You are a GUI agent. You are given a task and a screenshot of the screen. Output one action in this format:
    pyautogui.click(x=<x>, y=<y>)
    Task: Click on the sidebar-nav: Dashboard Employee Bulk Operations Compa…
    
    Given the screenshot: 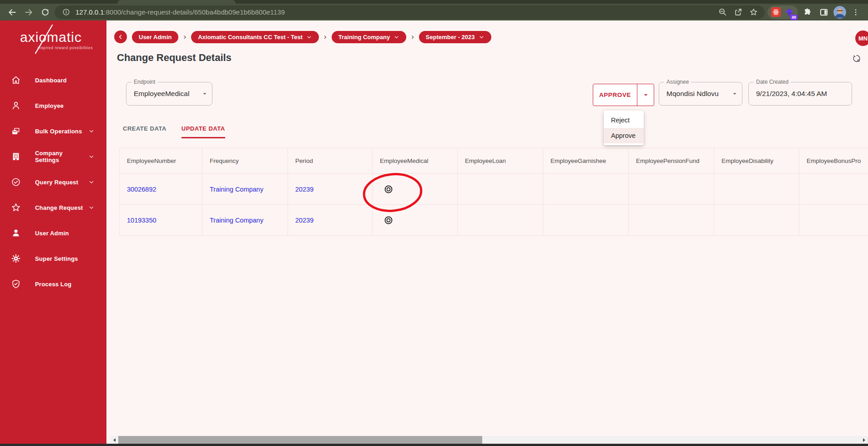 What is the action you would take?
    pyautogui.click(x=53, y=182)
    